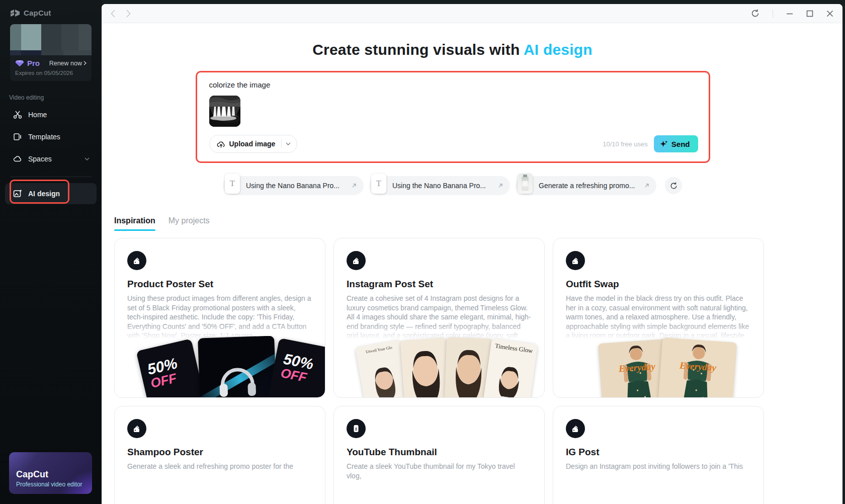 The image size is (845, 504). I want to click on sparkle-icon, so click(664, 144).